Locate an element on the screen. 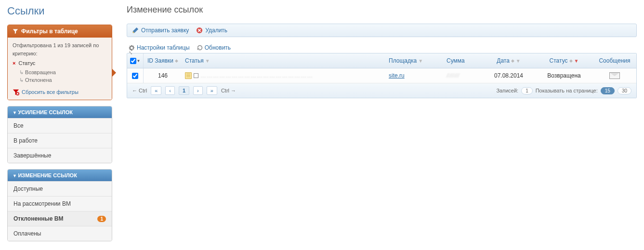  ctrl-label: Настройки таблицы is located at coordinates (163, 48).